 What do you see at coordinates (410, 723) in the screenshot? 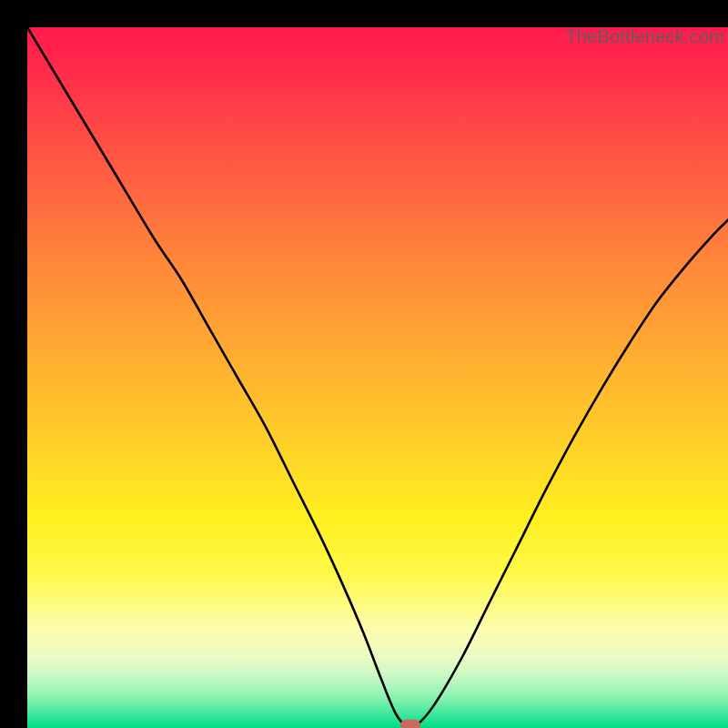
I see `optimum-marker` at bounding box center [410, 723].